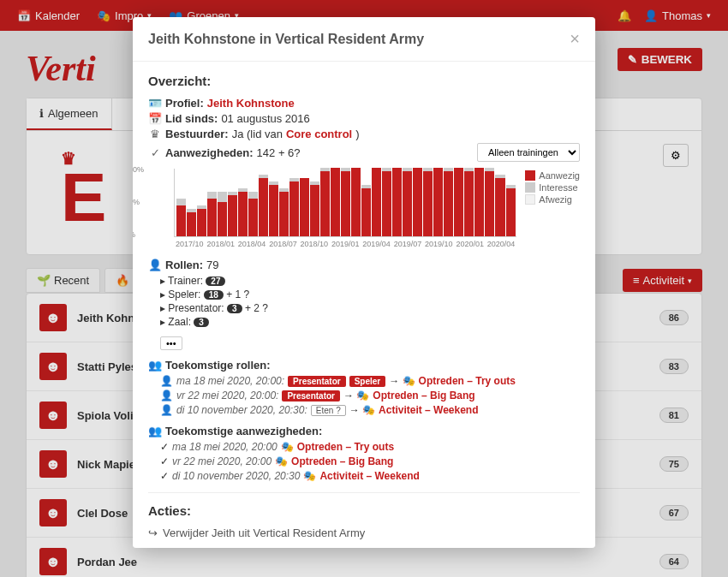 The image size is (728, 577). Describe the element at coordinates (171, 343) in the screenshot. I see `more-roles-button: •••` at that location.